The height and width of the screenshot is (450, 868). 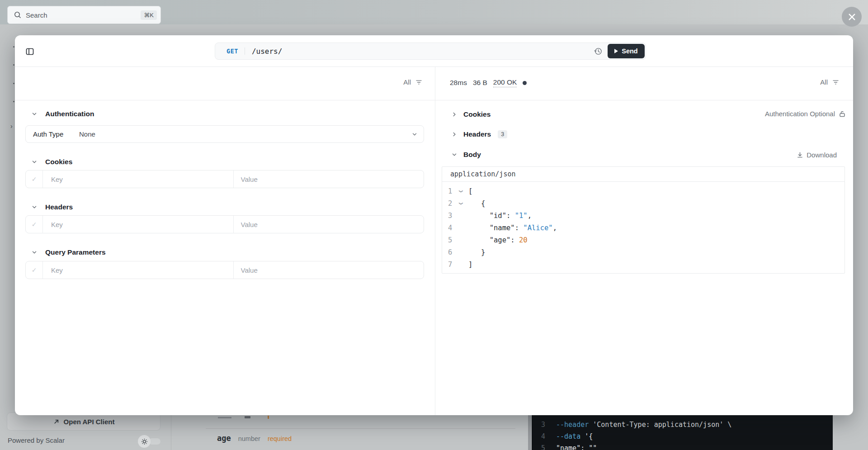 I want to click on auth-type-label: Auth Type, so click(x=56, y=134).